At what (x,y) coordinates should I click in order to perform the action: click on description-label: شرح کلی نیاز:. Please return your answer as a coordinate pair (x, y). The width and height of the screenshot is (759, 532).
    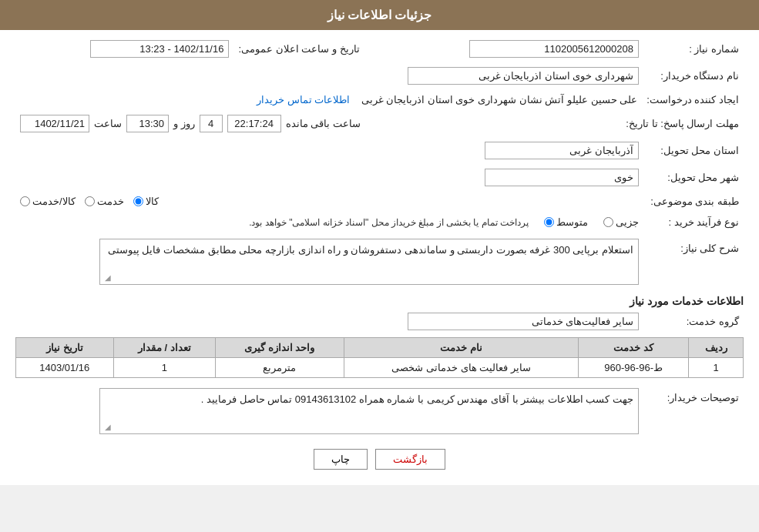
    Looking at the image, I should click on (694, 262).